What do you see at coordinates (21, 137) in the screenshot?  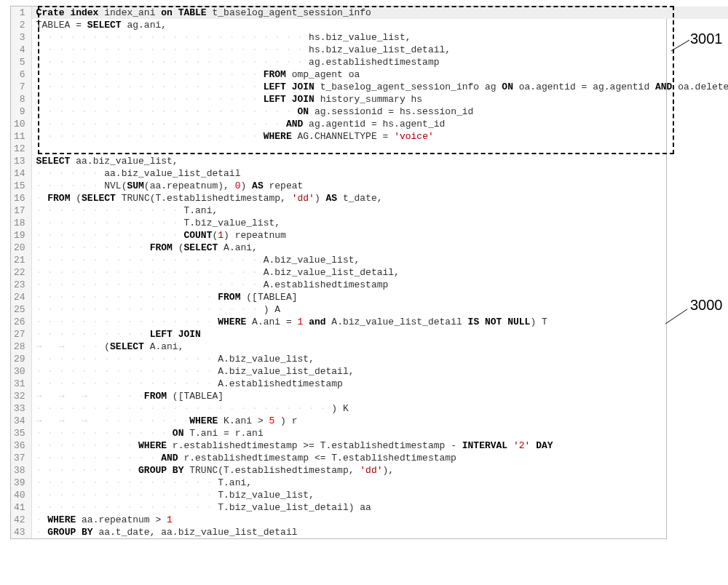 I see `line-number: 11` at bounding box center [21, 137].